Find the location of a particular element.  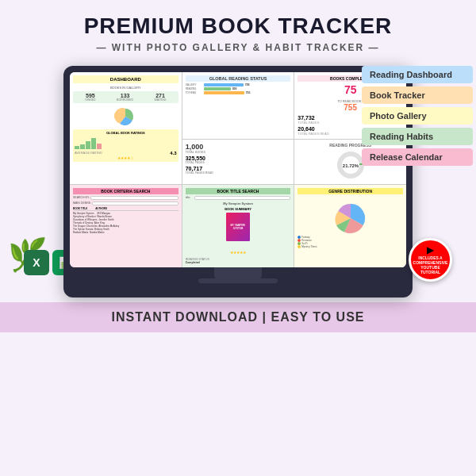

feature-tag-dashboard: Reading Dashboard is located at coordinates (417, 75).